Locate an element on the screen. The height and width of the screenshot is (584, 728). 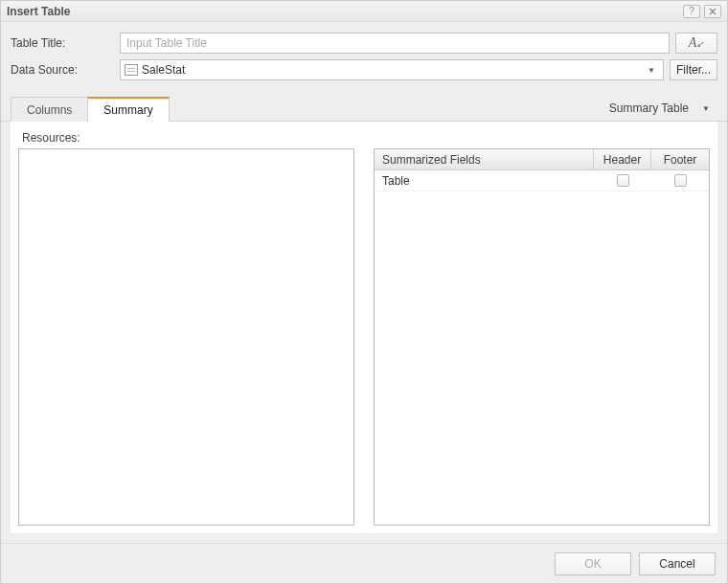
table-header: Summarized Fields Header Footer is located at coordinates (542, 160).